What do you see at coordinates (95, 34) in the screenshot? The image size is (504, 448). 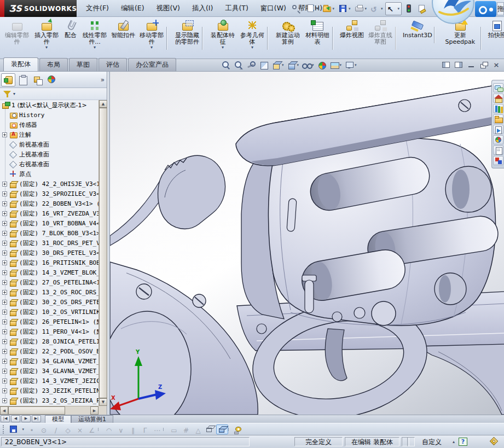 I see `linear-pattern-button: 线性零部件...` at bounding box center [95, 34].